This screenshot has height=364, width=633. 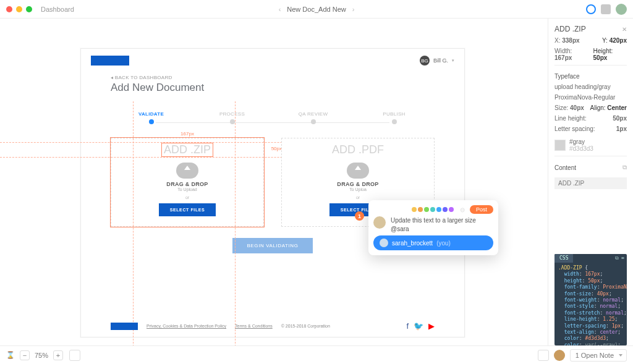 I want to click on footer-logo, so click(x=124, y=326).